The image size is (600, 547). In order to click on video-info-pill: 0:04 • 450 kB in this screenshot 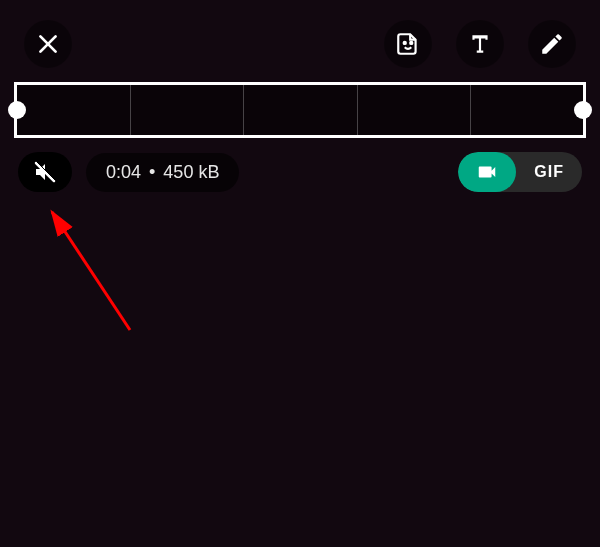, I will do `click(162, 172)`.